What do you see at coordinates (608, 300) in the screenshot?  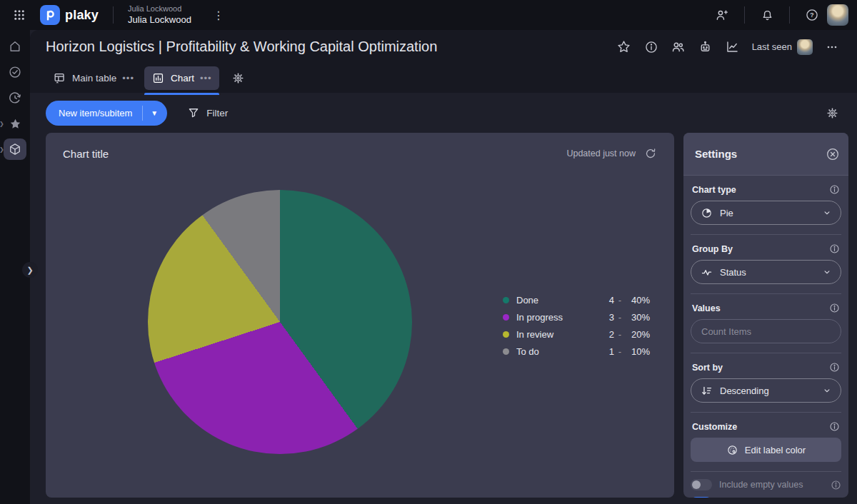 I see `legend-count: 4` at bounding box center [608, 300].